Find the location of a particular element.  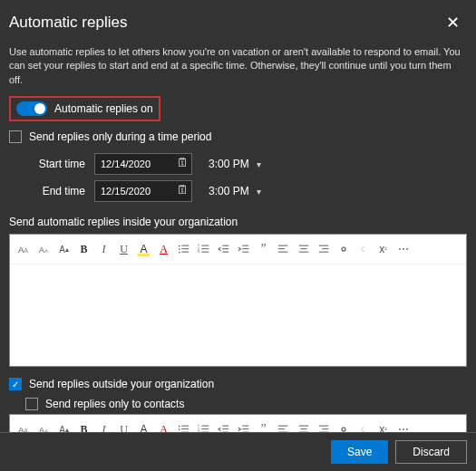

start-time-picker: 3:00 PM ▾ is located at coordinates (231, 164).